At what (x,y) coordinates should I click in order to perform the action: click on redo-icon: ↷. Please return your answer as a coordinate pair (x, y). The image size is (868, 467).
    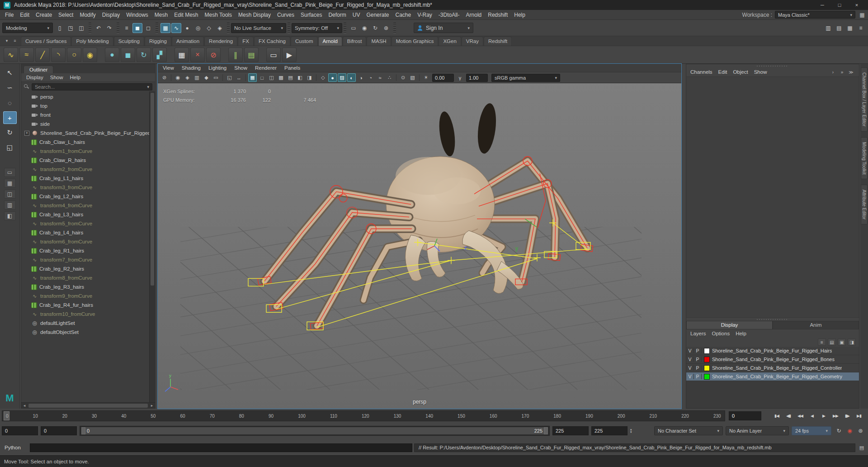
    Looking at the image, I should click on (109, 28).